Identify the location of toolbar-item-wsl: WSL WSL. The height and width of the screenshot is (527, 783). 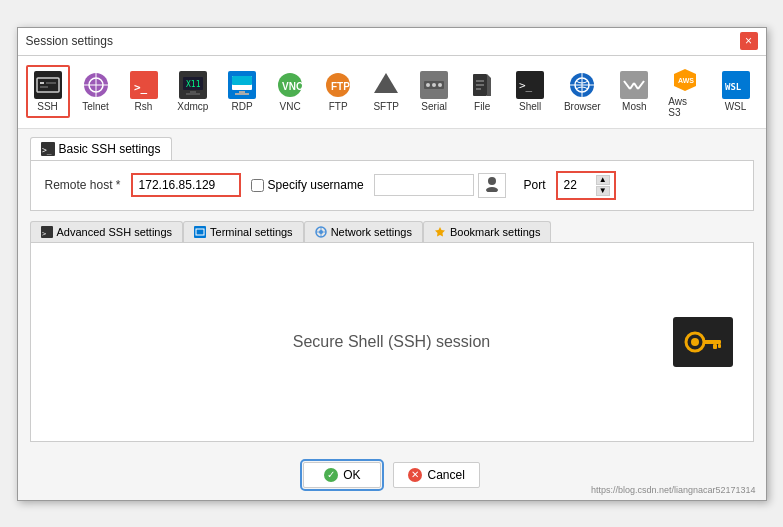
(736, 92).